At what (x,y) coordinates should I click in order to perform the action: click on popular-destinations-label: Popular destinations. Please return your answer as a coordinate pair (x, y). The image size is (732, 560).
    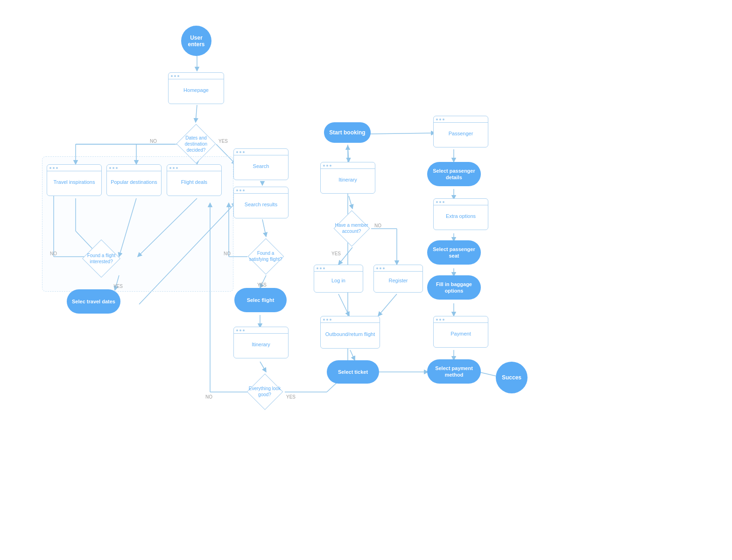
    Looking at the image, I should click on (134, 182).